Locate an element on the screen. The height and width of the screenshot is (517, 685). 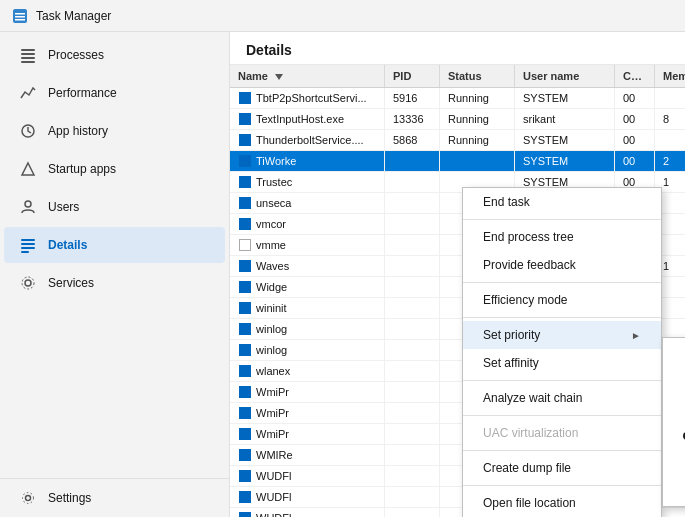
cell-status: Running is located at coordinates (478, 140).